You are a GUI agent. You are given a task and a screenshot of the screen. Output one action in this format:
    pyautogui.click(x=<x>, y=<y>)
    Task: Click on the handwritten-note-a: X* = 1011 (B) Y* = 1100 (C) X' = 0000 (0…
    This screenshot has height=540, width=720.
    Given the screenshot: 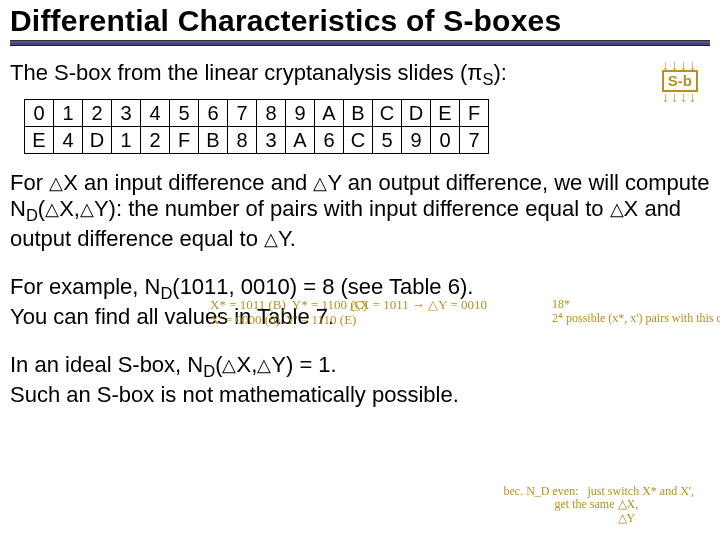 What is the action you would take?
    pyautogui.click(x=289, y=313)
    